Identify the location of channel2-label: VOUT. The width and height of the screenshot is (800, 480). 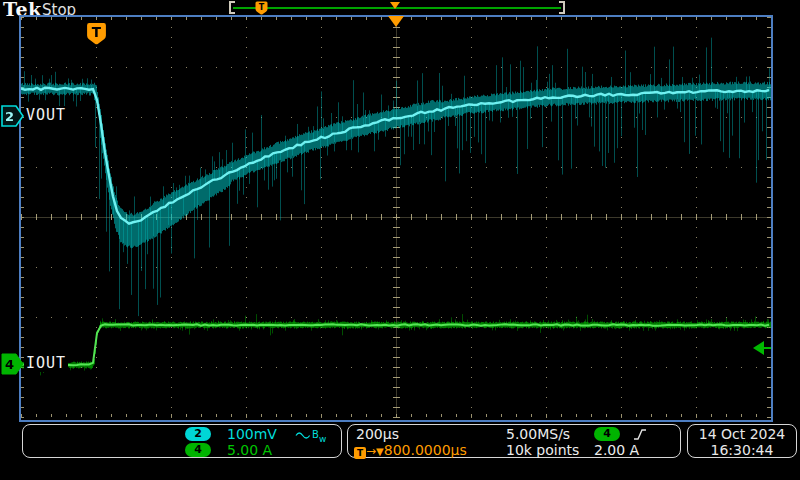
(46, 115).